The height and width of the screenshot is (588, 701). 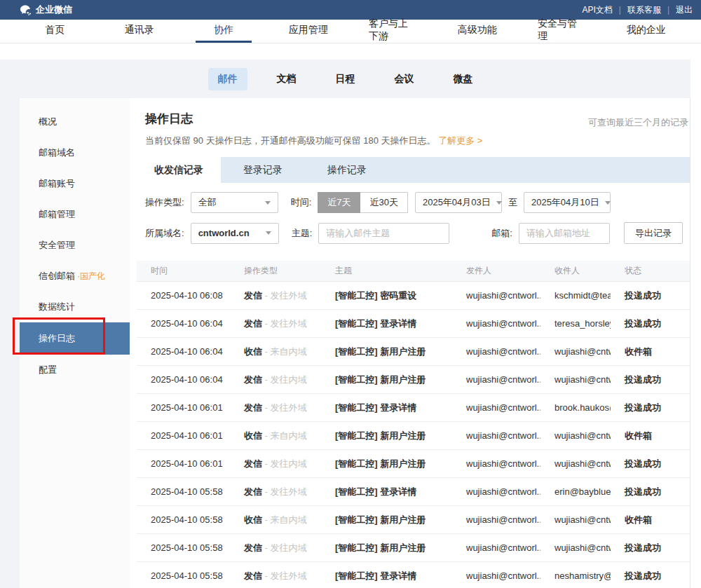 What do you see at coordinates (345, 78) in the screenshot?
I see `module-tab-band: 邮件文档日程会议微盘` at bounding box center [345, 78].